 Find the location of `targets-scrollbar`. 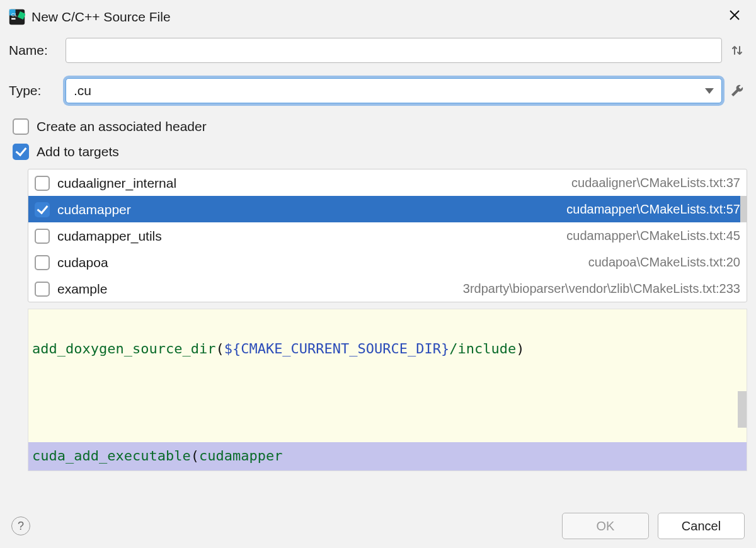

targets-scrollbar is located at coordinates (743, 209).